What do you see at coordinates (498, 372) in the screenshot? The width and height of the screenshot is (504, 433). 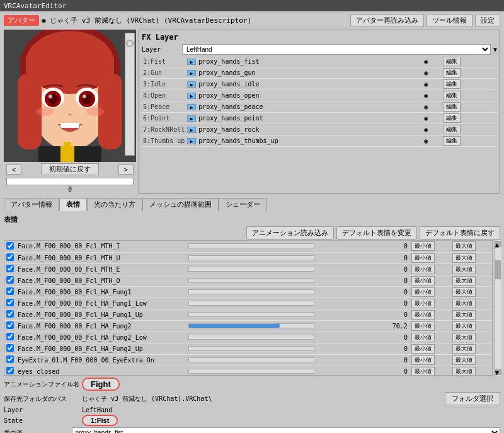 I see `scroll-down-btn: ▼` at bounding box center [498, 372].